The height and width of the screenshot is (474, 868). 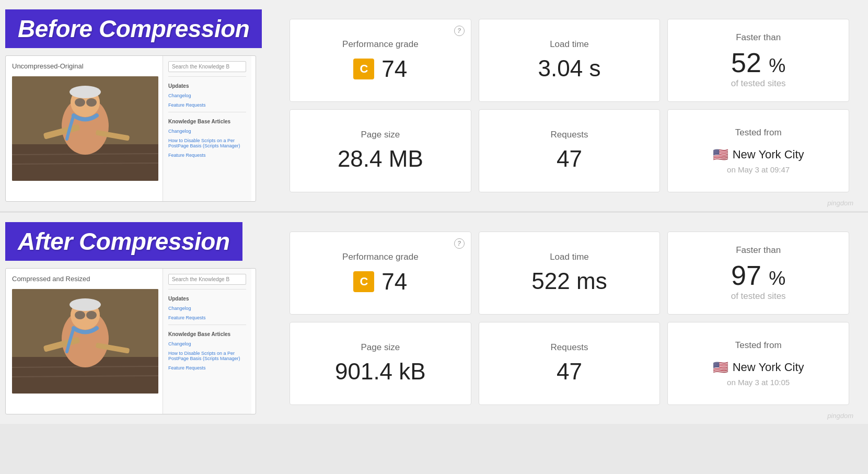 What do you see at coordinates (84, 279) in the screenshot?
I see `after-mockup-label: Compressed and Resized` at bounding box center [84, 279].